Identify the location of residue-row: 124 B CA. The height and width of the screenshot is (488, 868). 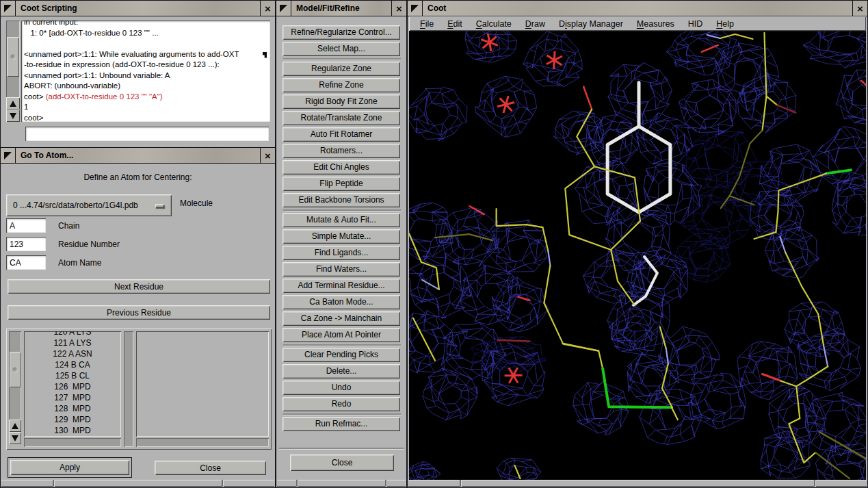
(73, 365).